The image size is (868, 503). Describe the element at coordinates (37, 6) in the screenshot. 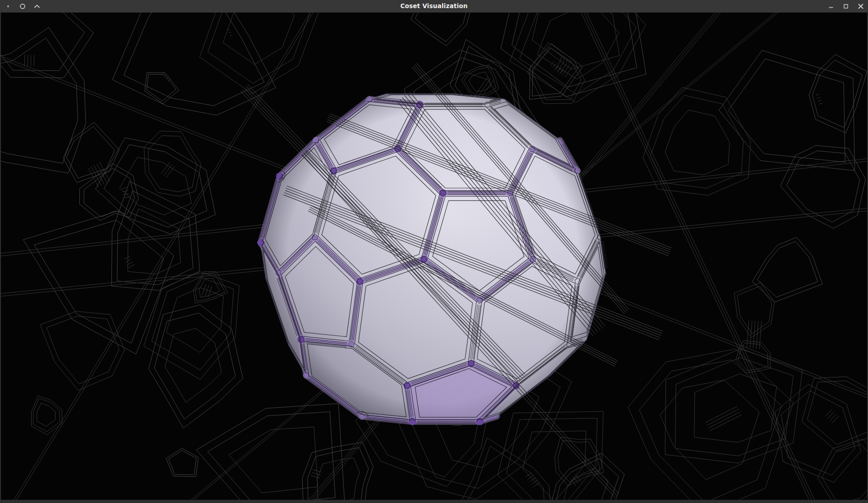

I see `chevron-up-icon` at that location.